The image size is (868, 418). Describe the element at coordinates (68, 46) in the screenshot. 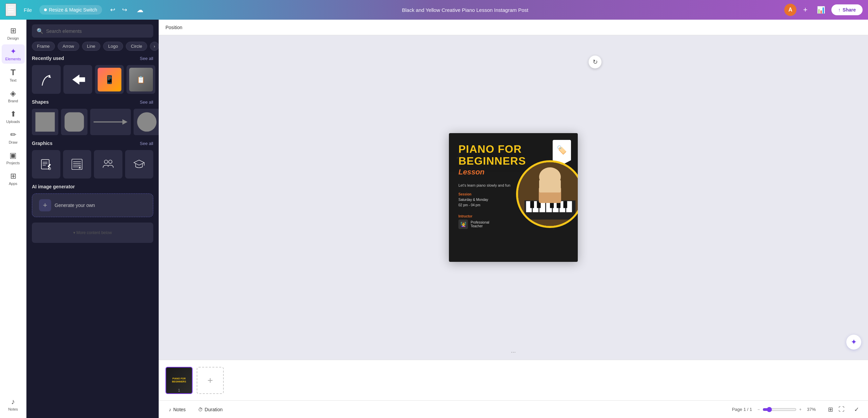

I see `chip-arrow: Arrow` at that location.